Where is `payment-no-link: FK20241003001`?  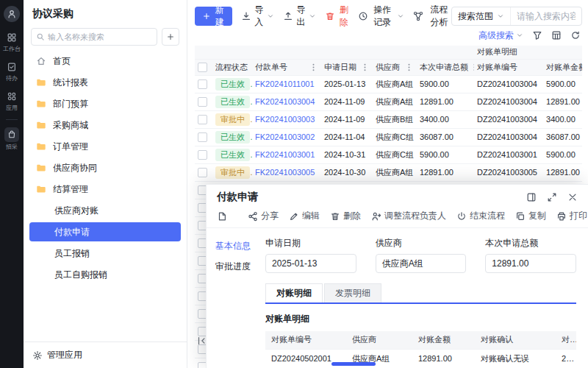 payment-no-link: FK20241003001 is located at coordinates (285, 155).